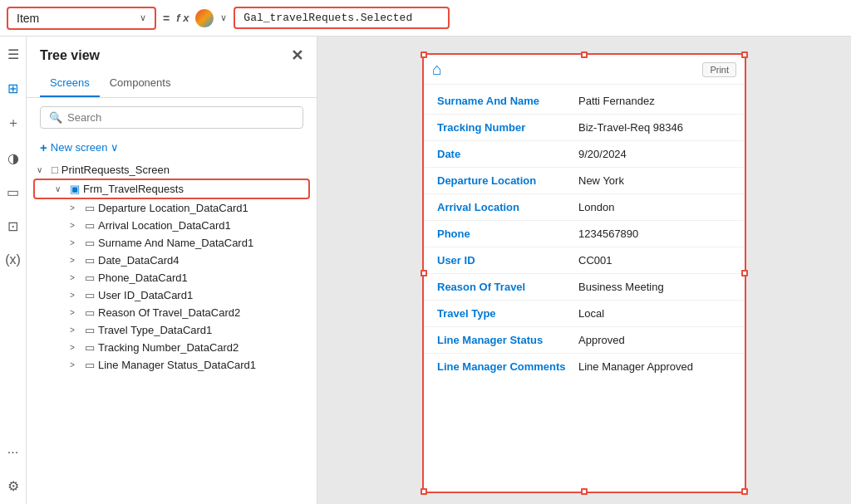 This screenshot has height=504, width=851. I want to click on tree-item-label: PrintRequests_Screen, so click(116, 169).